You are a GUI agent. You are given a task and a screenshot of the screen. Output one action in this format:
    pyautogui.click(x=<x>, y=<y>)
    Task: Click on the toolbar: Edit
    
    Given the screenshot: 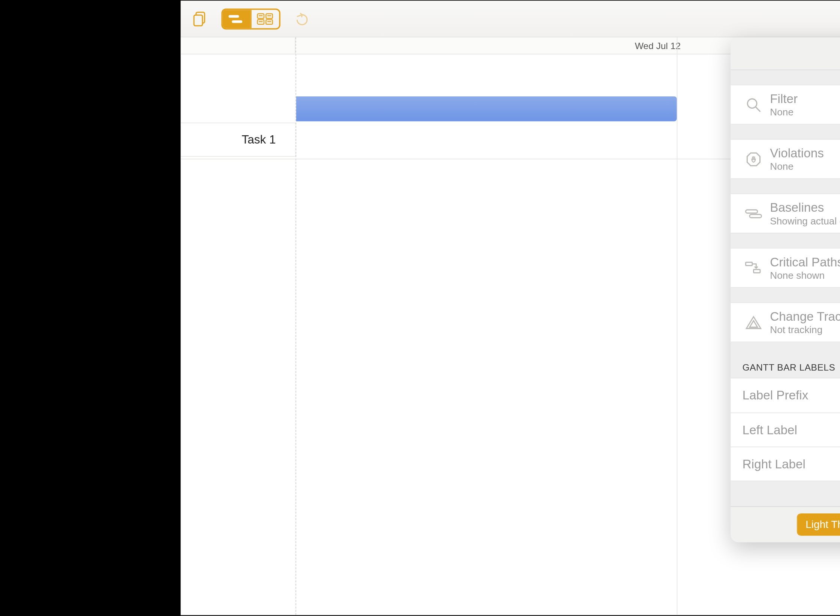 What is the action you would take?
    pyautogui.click(x=510, y=19)
    